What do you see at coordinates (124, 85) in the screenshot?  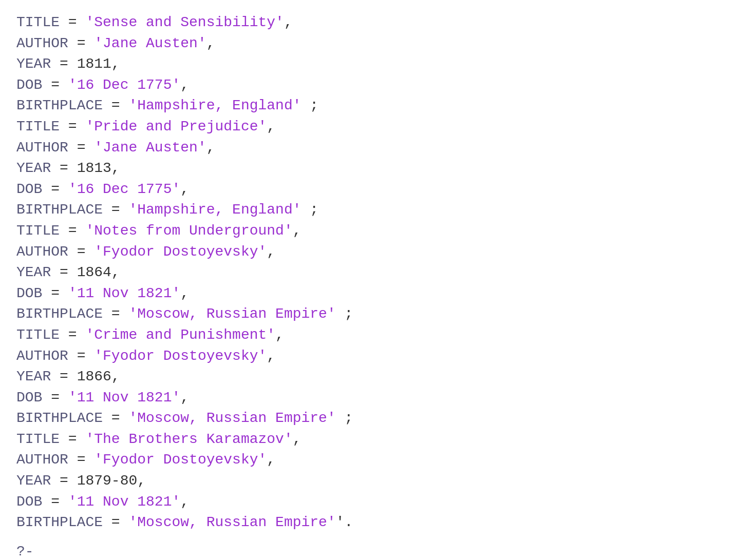 I see `str-token: '16 Dec 1775'` at bounding box center [124, 85].